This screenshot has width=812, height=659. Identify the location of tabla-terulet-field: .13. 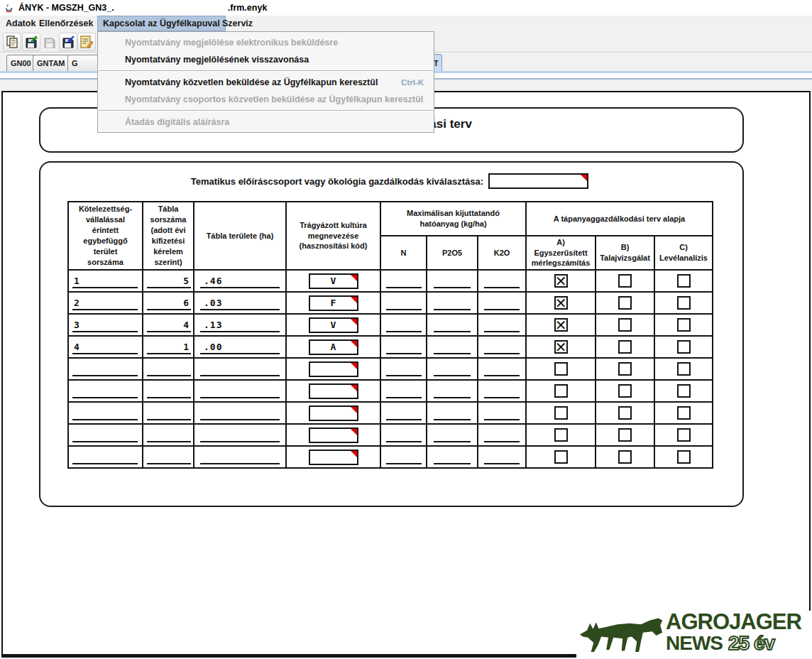
(240, 325).